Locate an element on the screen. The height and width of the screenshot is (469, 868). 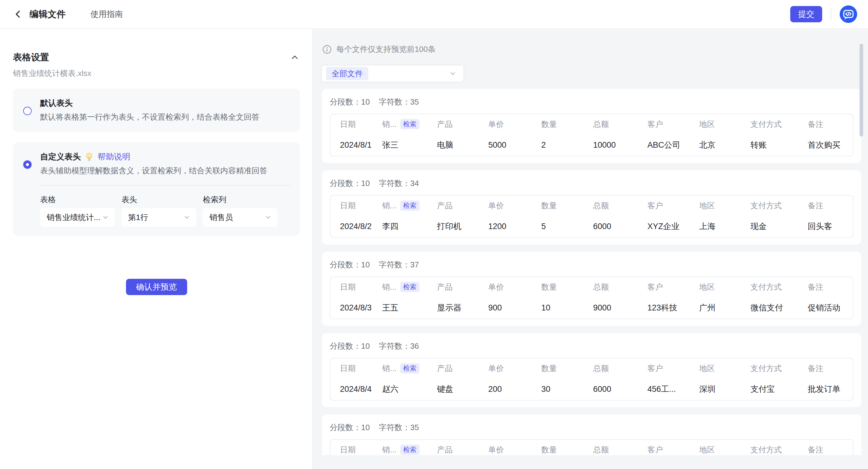
collapse-button is located at coordinates (295, 57).